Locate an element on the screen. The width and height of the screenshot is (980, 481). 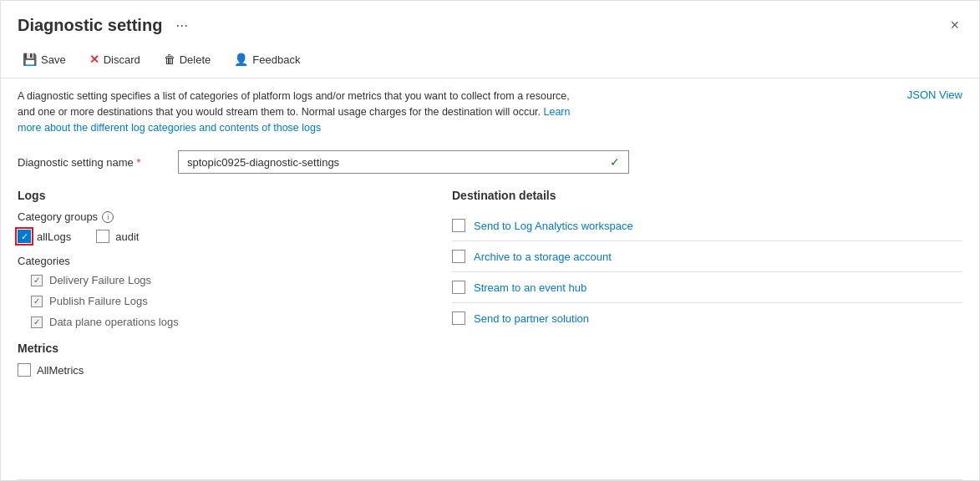
dest-eventhub-label: Stream to an event hub is located at coordinates (530, 287).